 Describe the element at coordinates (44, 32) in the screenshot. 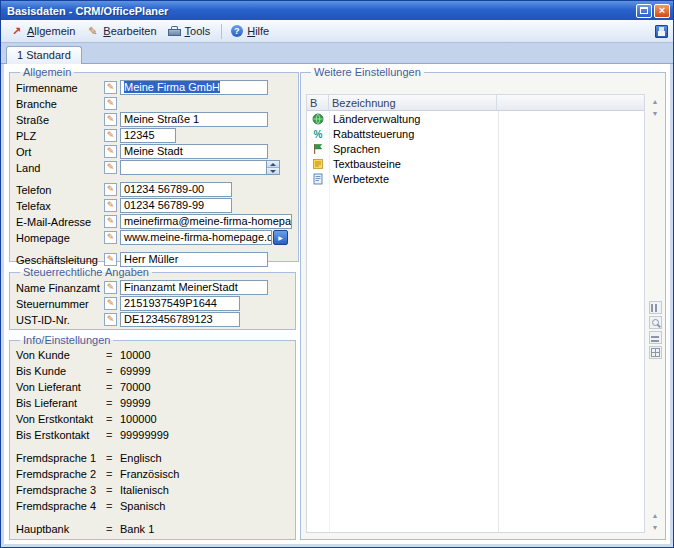

I see `menu-allgemein: ↗ Allgemein` at that location.